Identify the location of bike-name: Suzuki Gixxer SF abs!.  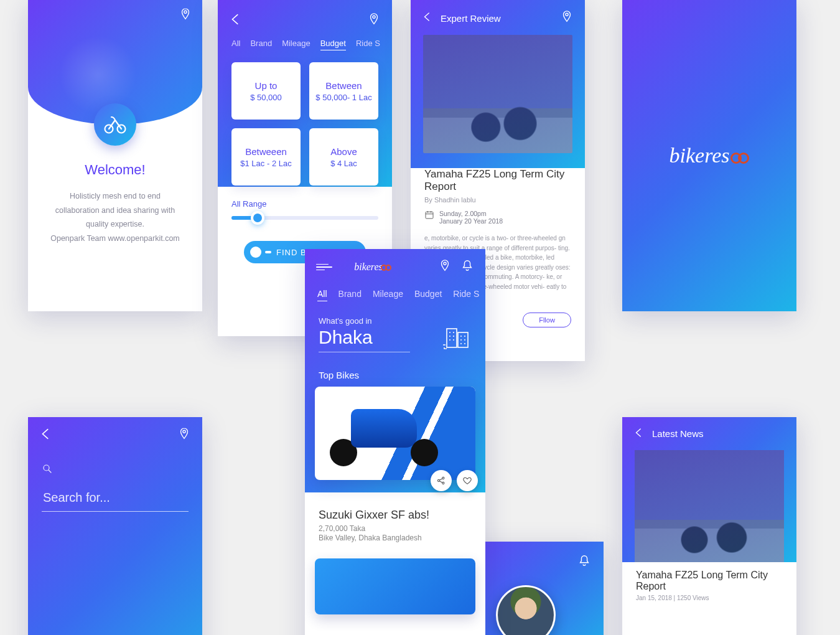
(395, 515).